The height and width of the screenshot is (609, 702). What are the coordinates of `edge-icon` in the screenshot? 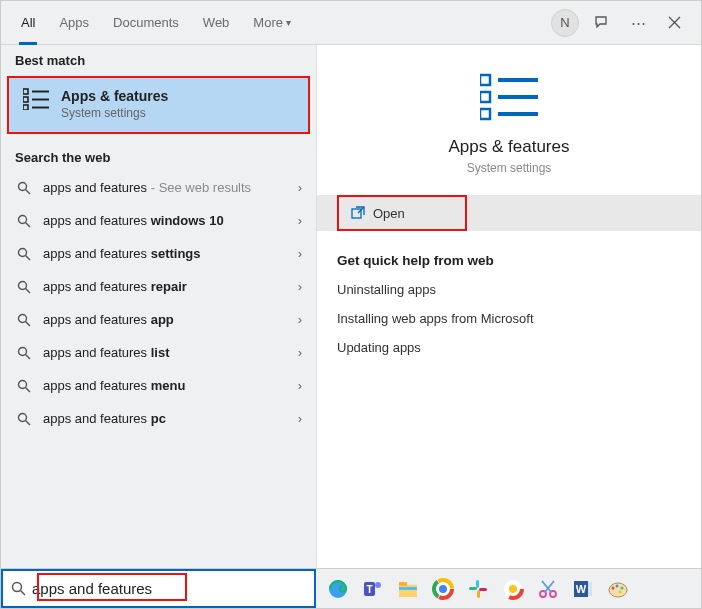 It's located at (338, 588).